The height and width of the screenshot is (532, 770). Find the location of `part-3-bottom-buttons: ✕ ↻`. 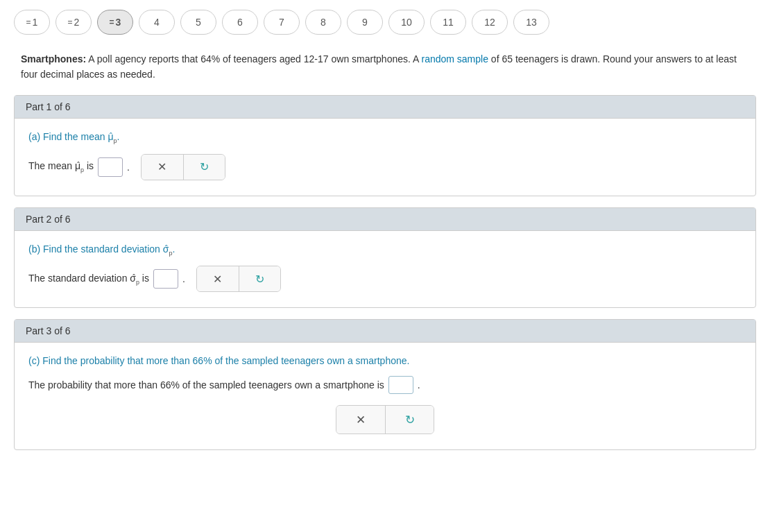

part-3-bottom-buttons: ✕ ↻ is located at coordinates (385, 420).